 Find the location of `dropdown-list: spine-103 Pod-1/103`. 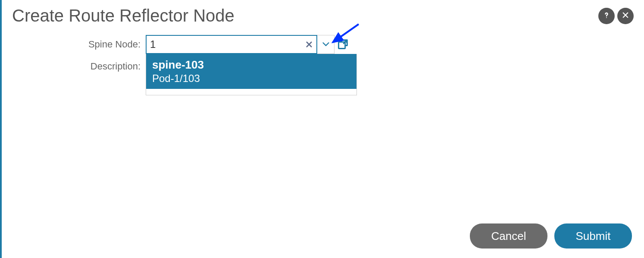

dropdown-list: spine-103 Pod-1/103 is located at coordinates (251, 75).